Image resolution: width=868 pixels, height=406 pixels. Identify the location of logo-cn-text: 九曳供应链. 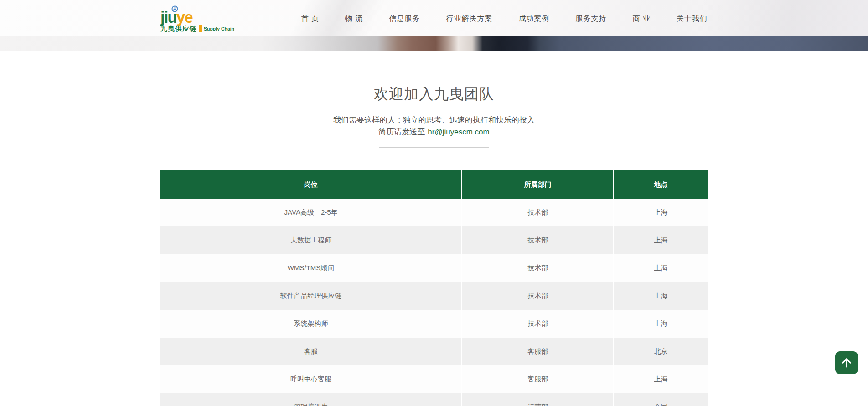
(179, 28).